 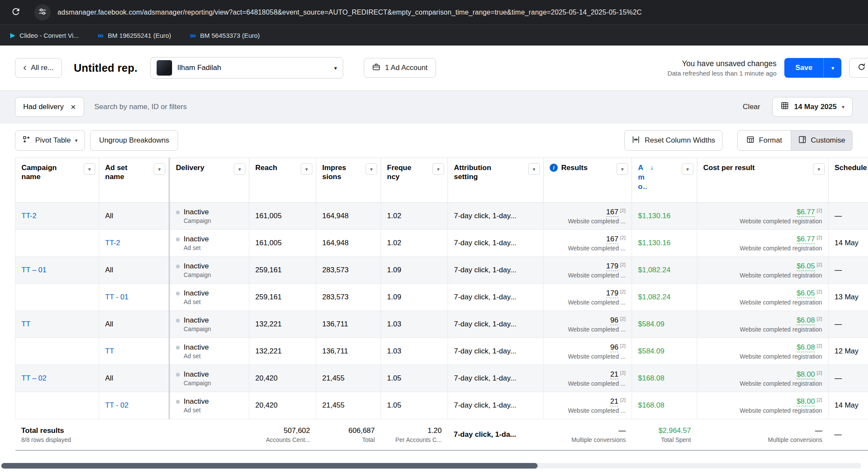 I want to click on amount-spent-value: $1,130.16, so click(x=654, y=216).